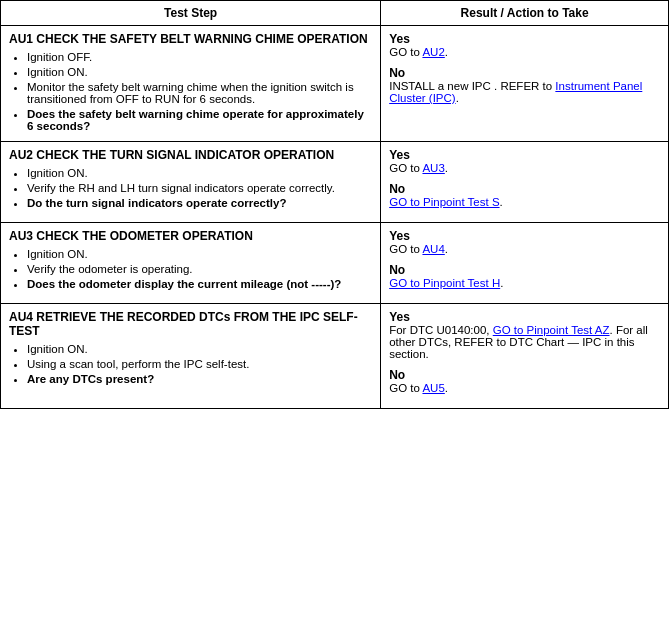 The image size is (669, 618). What do you see at coordinates (200, 269) in the screenshot?
I see `step-item-au3-1: Verify the odometer is operating.` at bounding box center [200, 269].